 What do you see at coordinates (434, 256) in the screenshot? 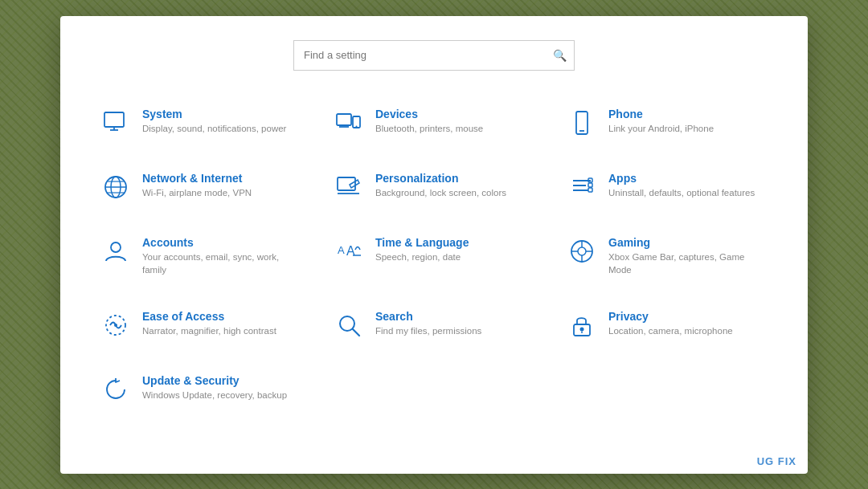
I see `setting-item-time: A A Time & Language Speech, region, date` at bounding box center [434, 256].